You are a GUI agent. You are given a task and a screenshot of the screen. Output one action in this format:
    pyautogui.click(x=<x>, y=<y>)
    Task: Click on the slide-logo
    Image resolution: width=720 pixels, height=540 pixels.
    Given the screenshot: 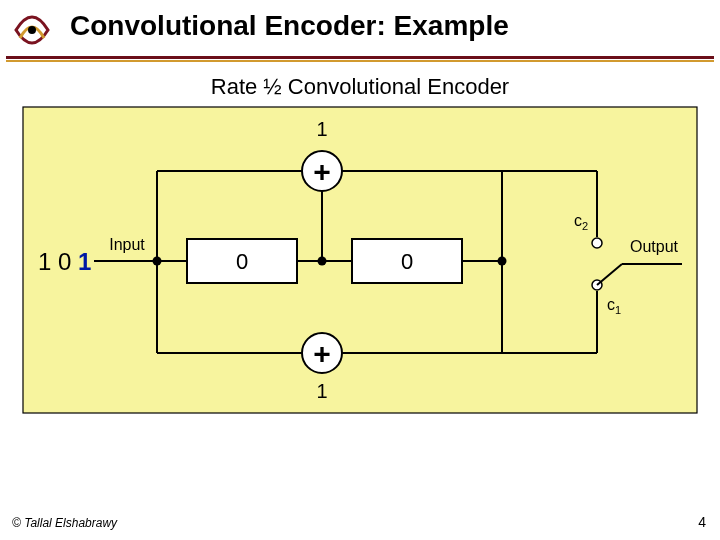 What is the action you would take?
    pyautogui.click(x=32, y=30)
    